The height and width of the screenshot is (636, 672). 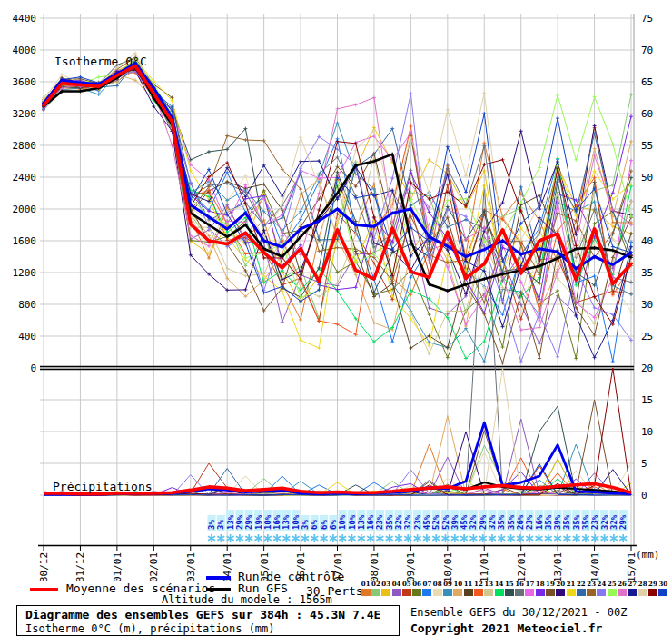 What do you see at coordinates (396, 584) in the screenshot?
I see `member-number: 04` at bounding box center [396, 584].